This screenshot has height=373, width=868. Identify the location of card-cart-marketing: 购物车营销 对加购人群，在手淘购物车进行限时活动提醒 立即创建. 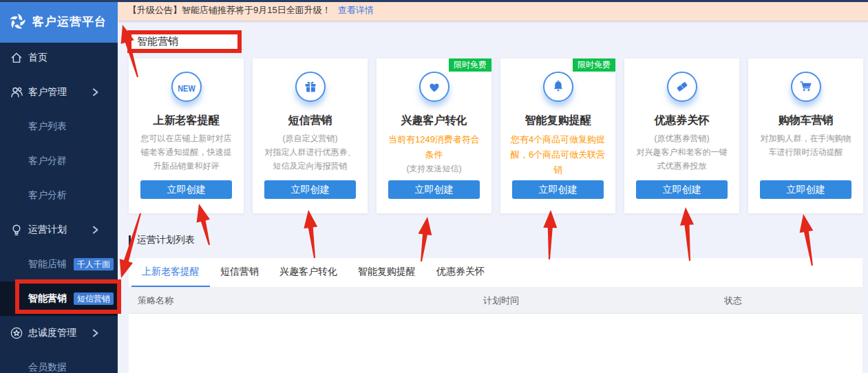
(805, 136).